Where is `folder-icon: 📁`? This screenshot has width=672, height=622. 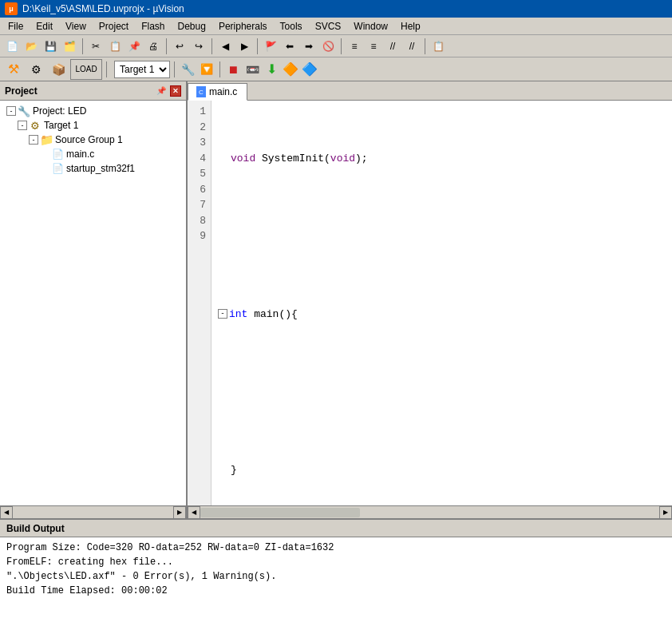 folder-icon: 📁 is located at coordinates (46, 140).